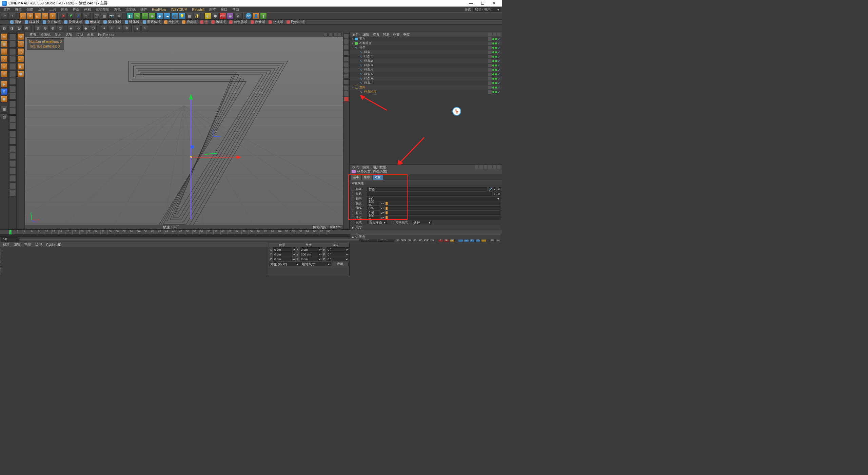  I want to click on size-field: 2 cm, so click(310, 259).